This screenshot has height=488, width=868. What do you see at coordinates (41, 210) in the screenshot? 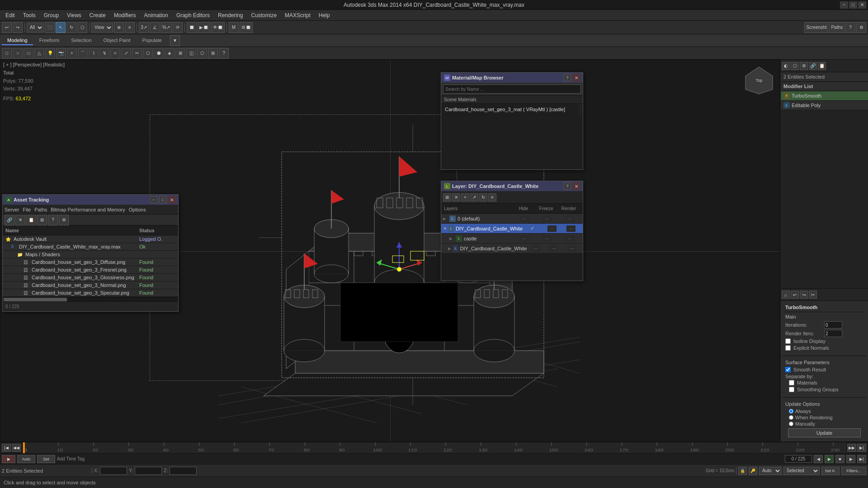
I see `at-menu-paths: Paths` at bounding box center [41, 210].